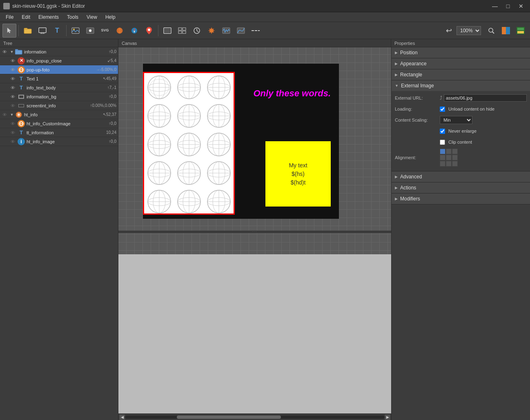  What do you see at coordinates (456, 120) in the screenshot?
I see `content-scaling-select: Min Max Stretch None` at bounding box center [456, 120].